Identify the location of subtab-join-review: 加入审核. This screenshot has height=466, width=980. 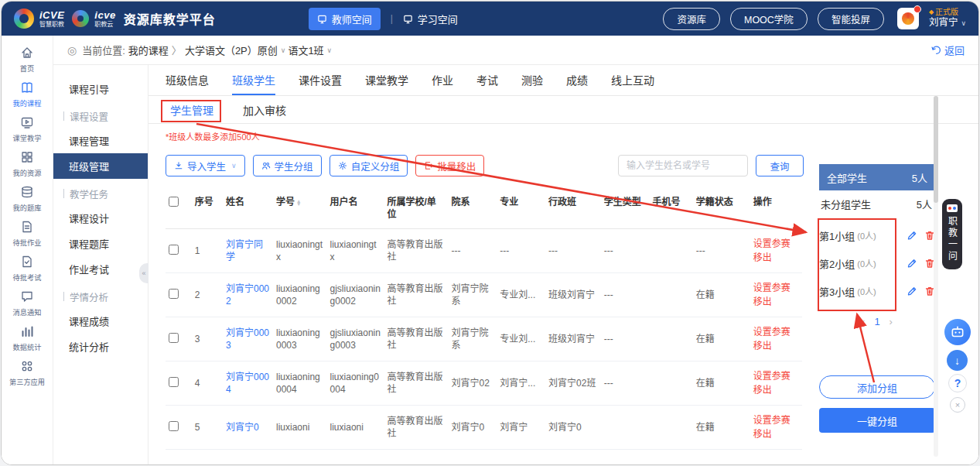
(265, 110).